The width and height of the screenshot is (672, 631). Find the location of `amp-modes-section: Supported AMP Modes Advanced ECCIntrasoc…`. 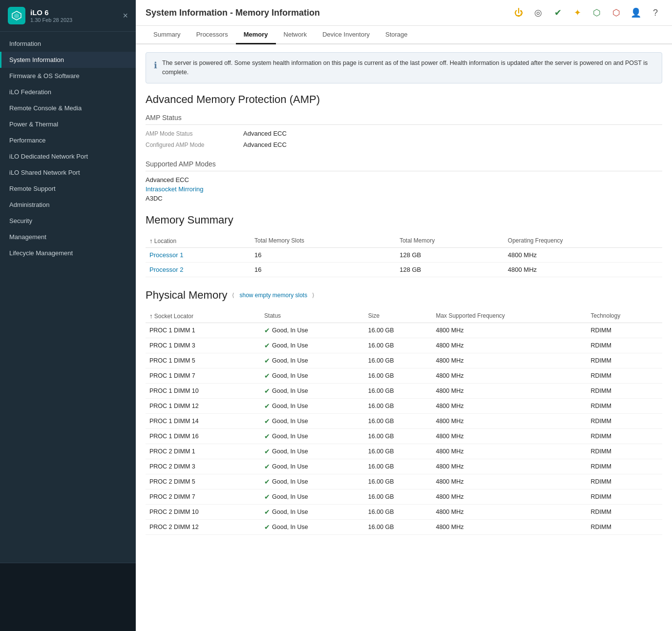

amp-modes-section: Supported AMP Modes Advanced ECCIntrasoc… is located at coordinates (404, 181).